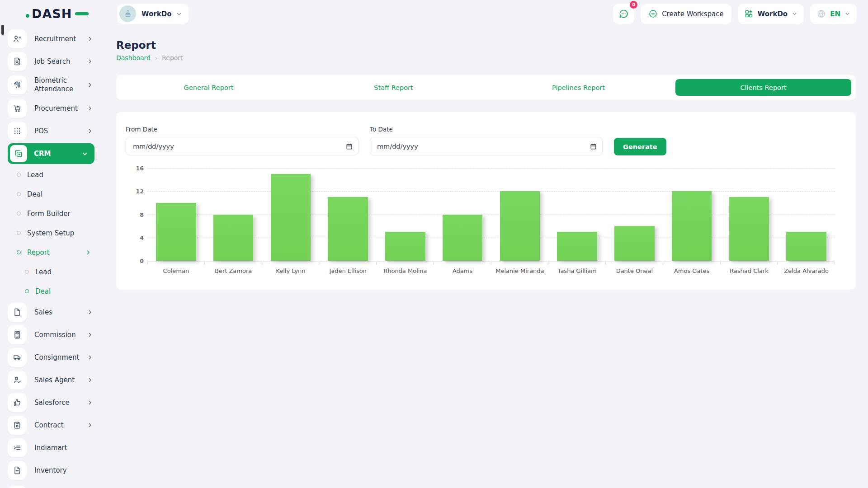 Image resolution: width=868 pixels, height=488 pixels. What do you see at coordinates (405, 246) in the screenshot?
I see `bar-rhonda-molina` at bounding box center [405, 246].